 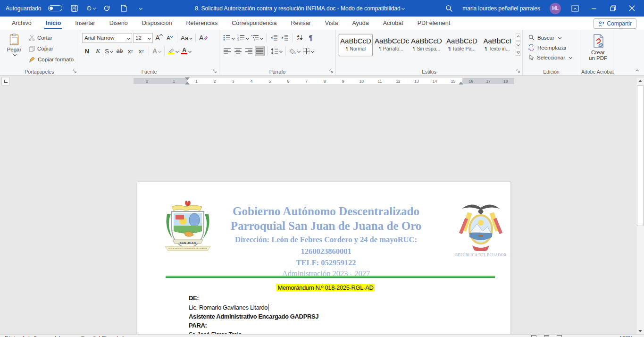 What do you see at coordinates (40, 52) in the screenshot?
I see `clipboard-group: Pegar Cortar Copiar Copiar formato Porta…` at bounding box center [40, 52].